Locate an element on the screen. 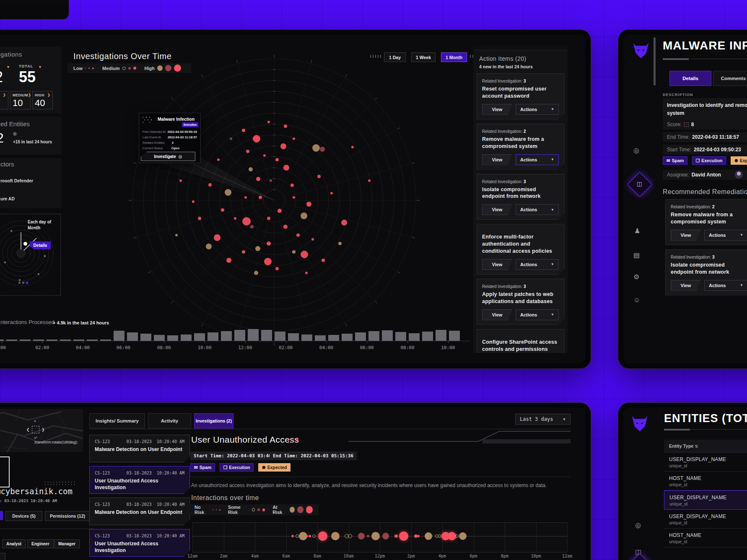  investigate-button: Investigate ◎ is located at coordinates (168, 156).